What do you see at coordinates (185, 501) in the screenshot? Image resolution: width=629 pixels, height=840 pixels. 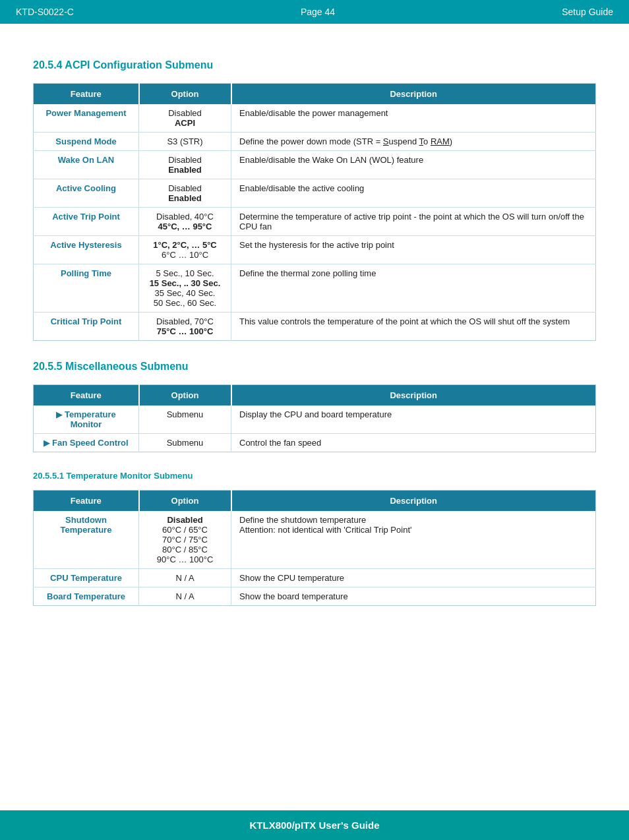 I see `temp-col-option: Option` at bounding box center [185, 501].